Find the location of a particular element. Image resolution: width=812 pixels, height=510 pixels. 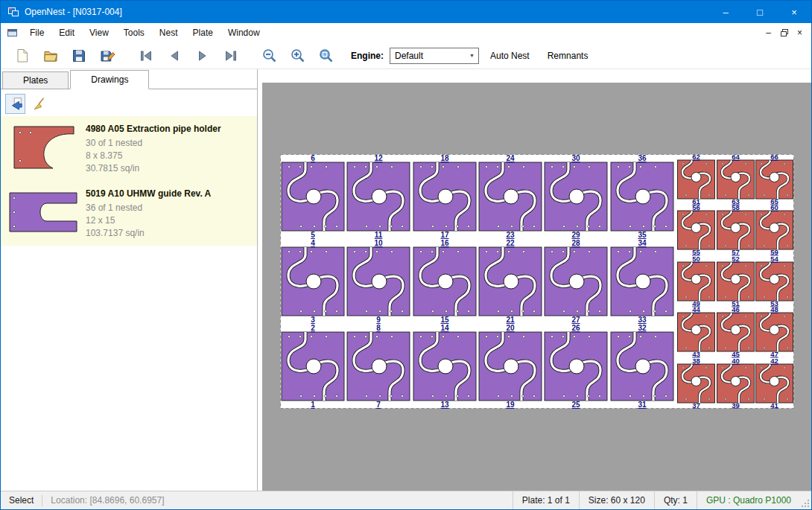

red-part-thumbnail is located at coordinates (44, 147).